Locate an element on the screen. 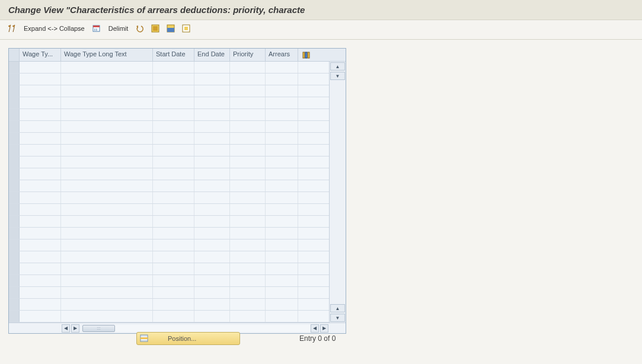 This screenshot has height=364, width=642. configure-columns-icon is located at coordinates (306, 55).